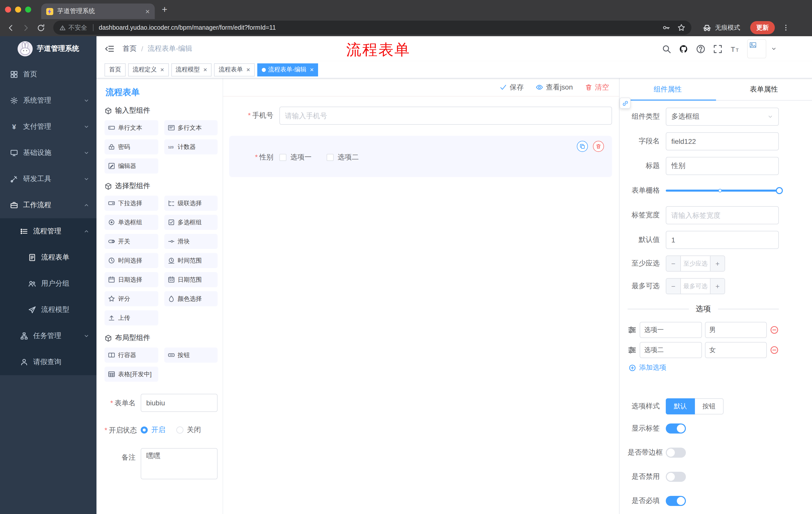 The height and width of the screenshot is (514, 812). I want to click on view-json-button: 查看json, so click(554, 87).